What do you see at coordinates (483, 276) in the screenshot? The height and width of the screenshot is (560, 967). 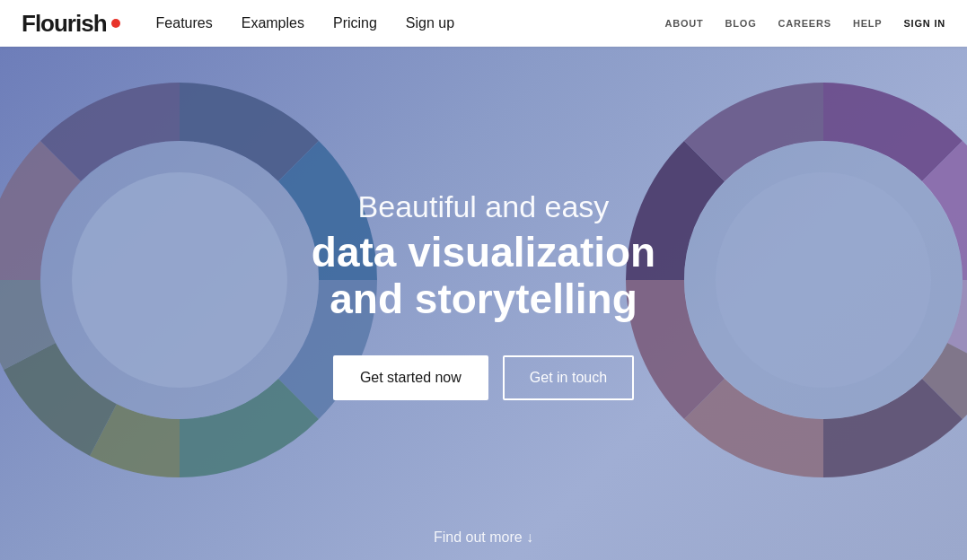 I see `hero-title: data visualization and storytelling` at bounding box center [483, 276].